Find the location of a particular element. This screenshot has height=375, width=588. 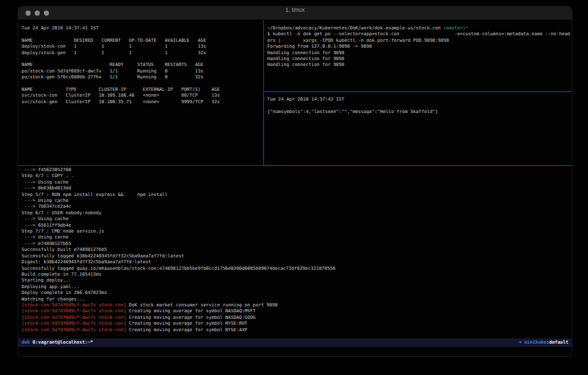

traffic-lights is located at coordinates (37, 13).